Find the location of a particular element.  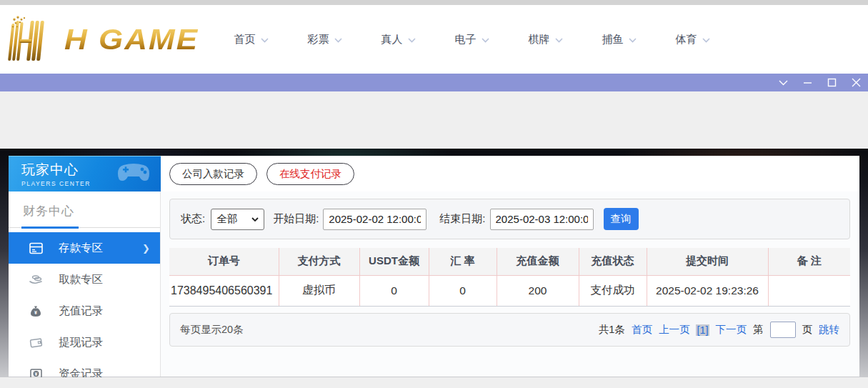

record-tabs: 公司入款记录 在线支付记录 is located at coordinates (510, 174).